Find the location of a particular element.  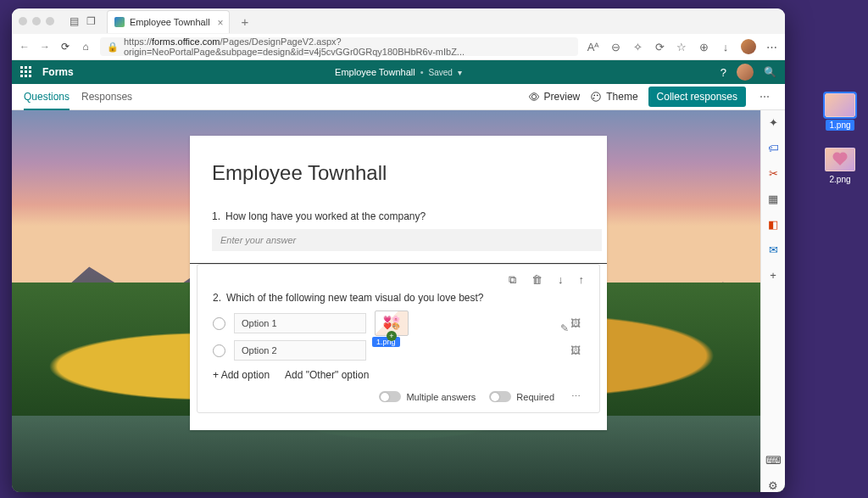

help-icon: ? is located at coordinates (724, 73).